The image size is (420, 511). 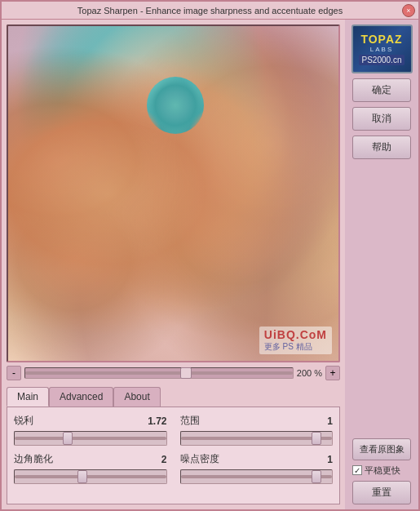 I want to click on zoom-slider, so click(x=159, y=373).